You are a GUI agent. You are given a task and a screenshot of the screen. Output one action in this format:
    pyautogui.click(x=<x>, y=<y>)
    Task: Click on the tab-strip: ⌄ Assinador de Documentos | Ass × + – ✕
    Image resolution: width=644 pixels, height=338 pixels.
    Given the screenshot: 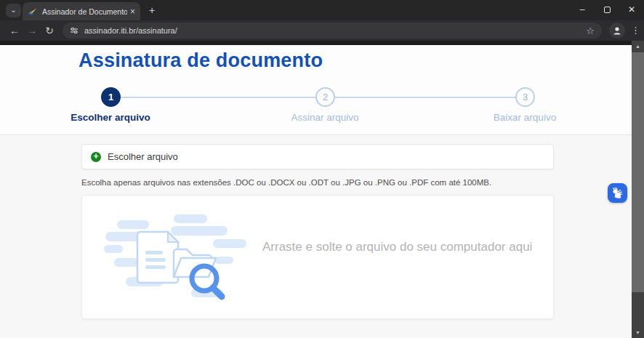 What is the action you would take?
    pyautogui.click(x=322, y=10)
    